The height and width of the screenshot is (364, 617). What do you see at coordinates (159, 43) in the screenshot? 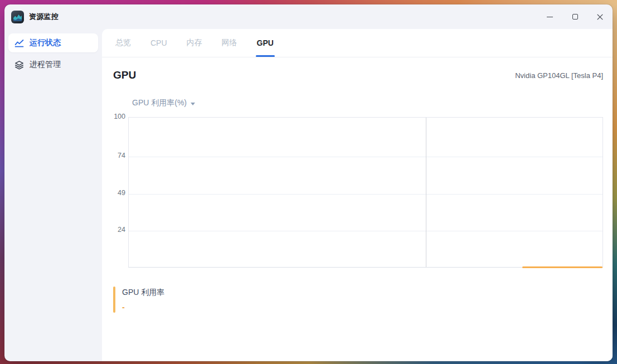
I see `tab-cpu: CPU` at bounding box center [159, 43].